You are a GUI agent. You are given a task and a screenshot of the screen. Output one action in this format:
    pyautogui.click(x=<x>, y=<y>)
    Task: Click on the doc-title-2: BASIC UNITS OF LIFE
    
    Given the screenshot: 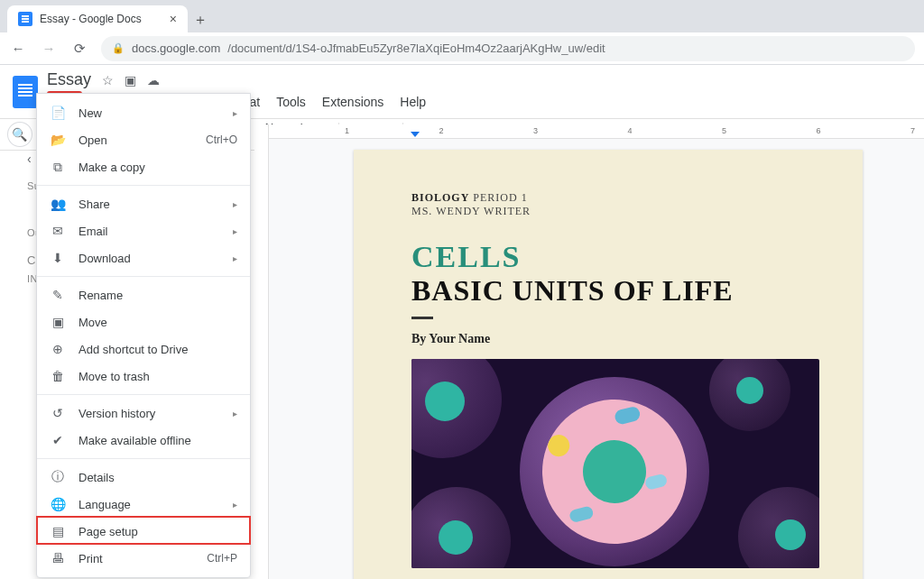 What is the action you would take?
    pyautogui.click(x=608, y=290)
    